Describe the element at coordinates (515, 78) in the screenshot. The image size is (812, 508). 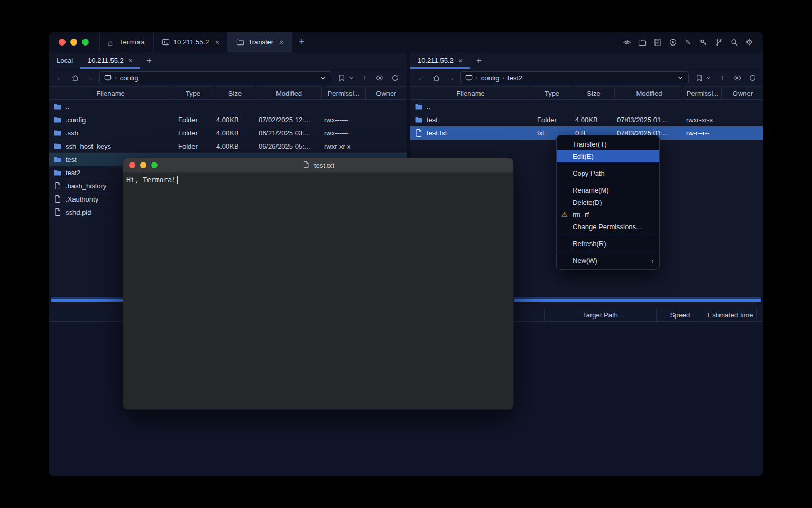
I see `breadcrumb-segment: test2` at that location.